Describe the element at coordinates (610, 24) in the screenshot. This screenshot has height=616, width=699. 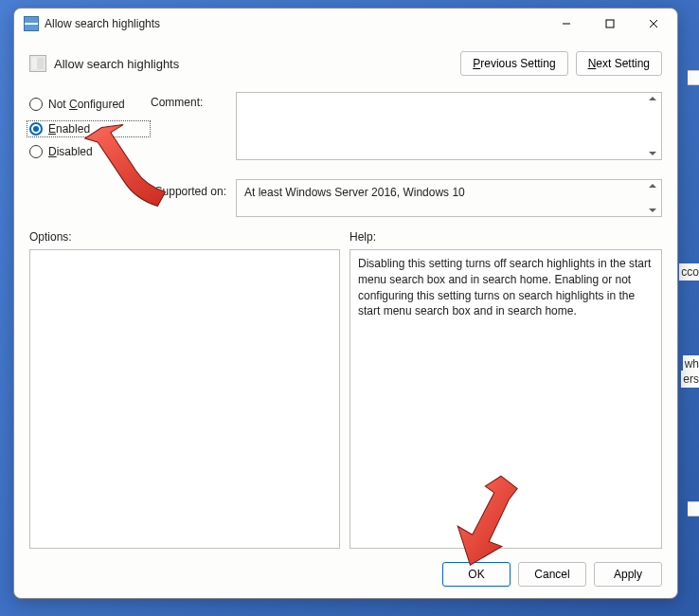
I see `window-controls` at that location.